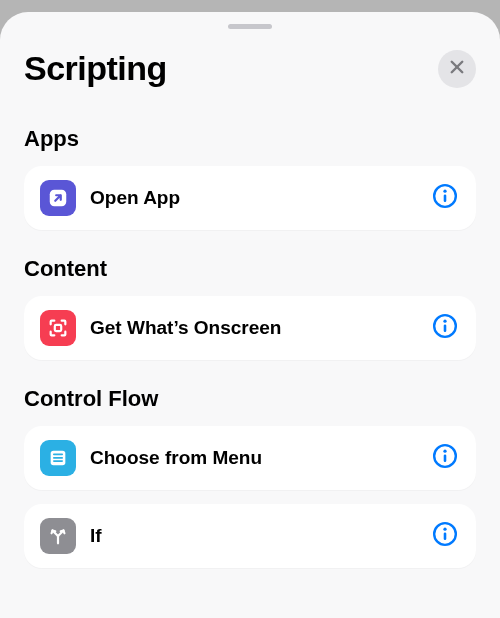 Image resolution: width=500 pixels, height=618 pixels. I want to click on action-label: If, so click(260, 536).